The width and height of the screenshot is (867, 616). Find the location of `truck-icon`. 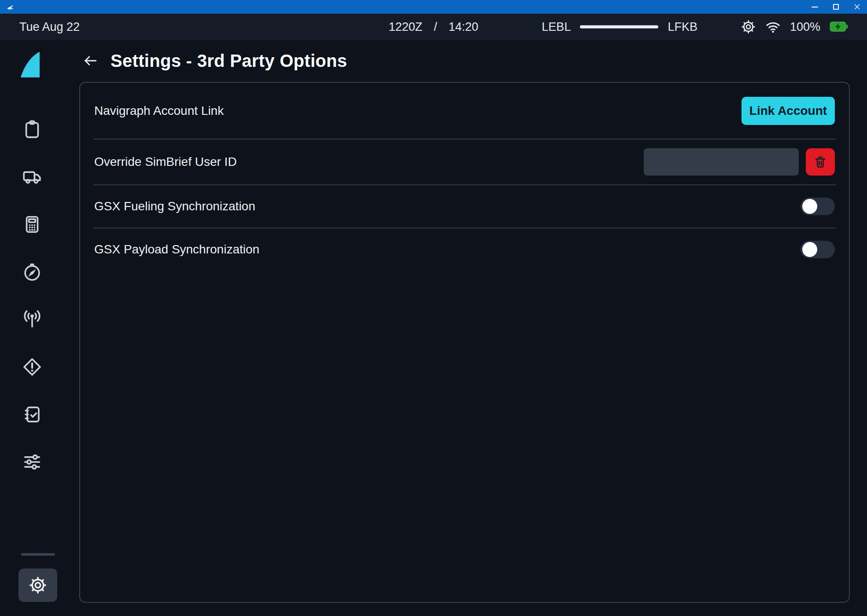

truck-icon is located at coordinates (32, 177).